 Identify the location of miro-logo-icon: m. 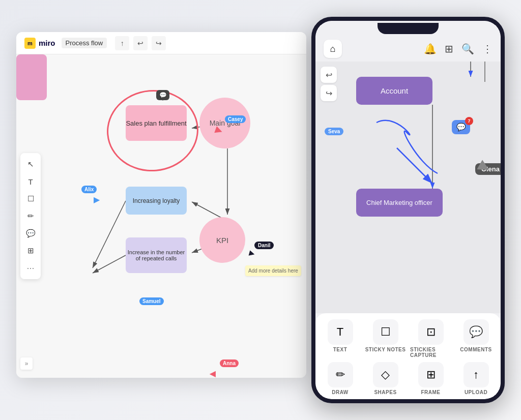
(30, 43).